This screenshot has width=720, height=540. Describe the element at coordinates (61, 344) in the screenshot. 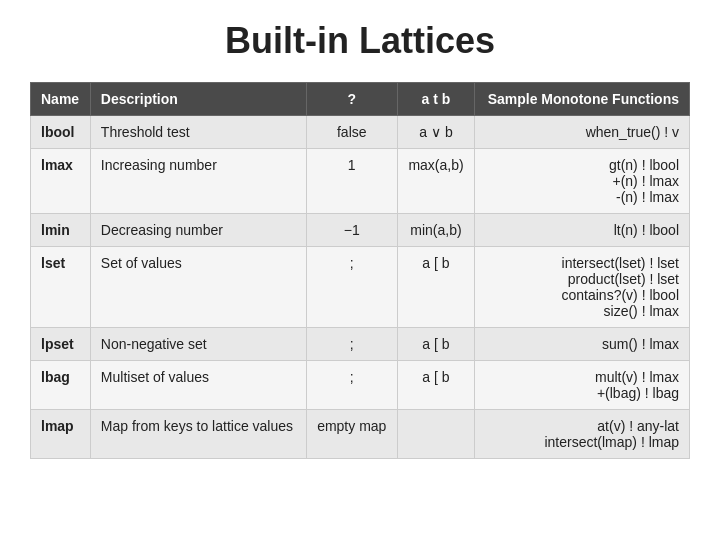

I see `cell-name: lpset` at that location.